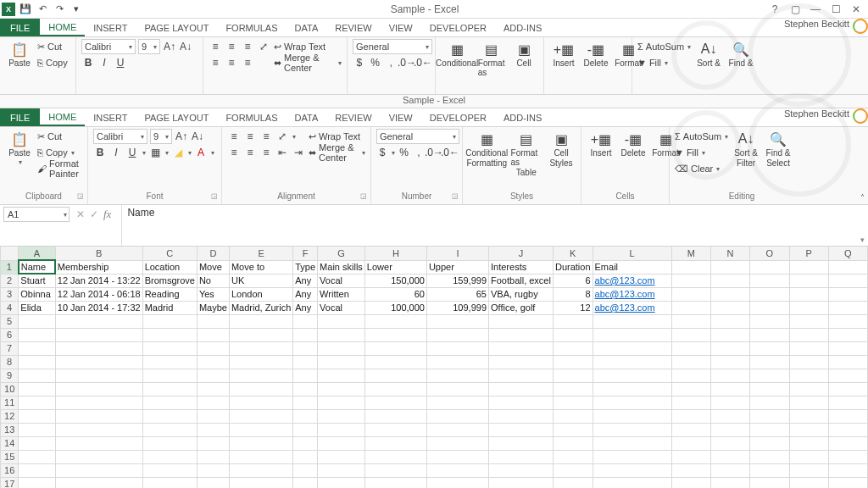 The height and width of the screenshot is (488, 868). What do you see at coordinates (815, 9) in the screenshot?
I see `minimize-icon: —` at bounding box center [815, 9].